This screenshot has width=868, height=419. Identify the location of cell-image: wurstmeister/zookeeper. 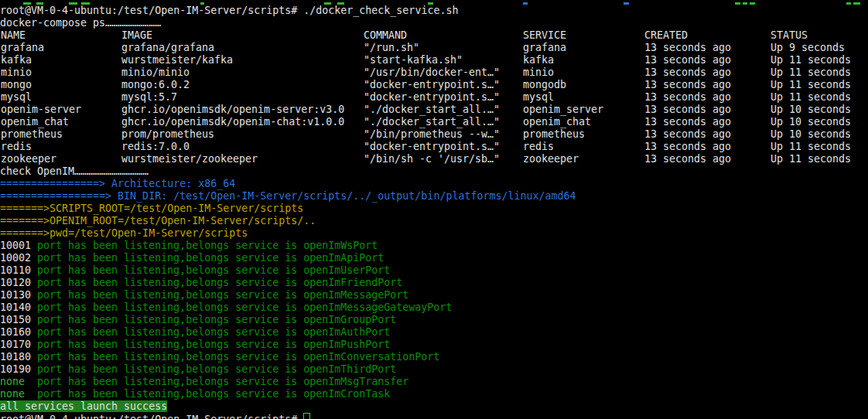
(190, 159).